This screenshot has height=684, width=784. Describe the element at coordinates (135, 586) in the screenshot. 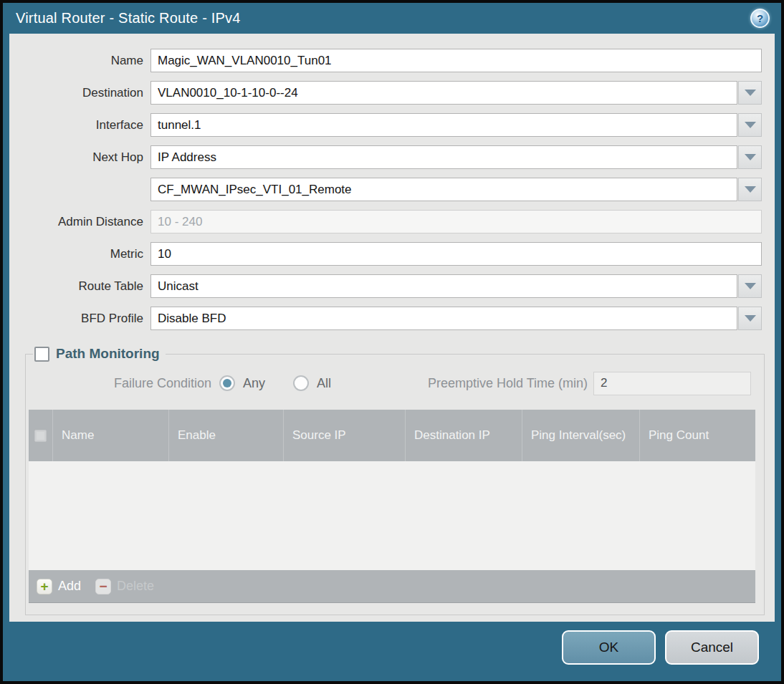

I see `delete-button-label: Delete` at that location.